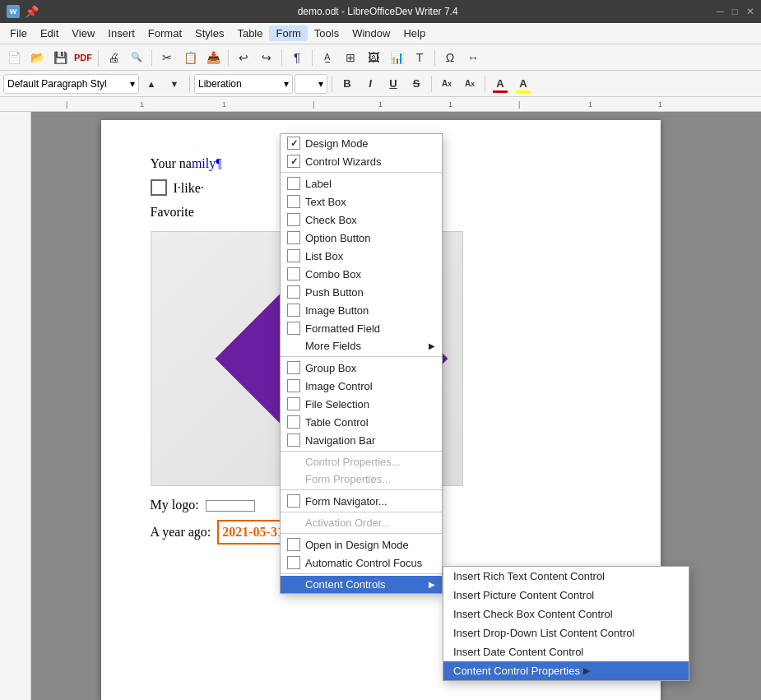 The height and width of the screenshot is (700, 761). Describe the element at coordinates (250, 33) in the screenshot. I see `menu-table: Table` at that location.